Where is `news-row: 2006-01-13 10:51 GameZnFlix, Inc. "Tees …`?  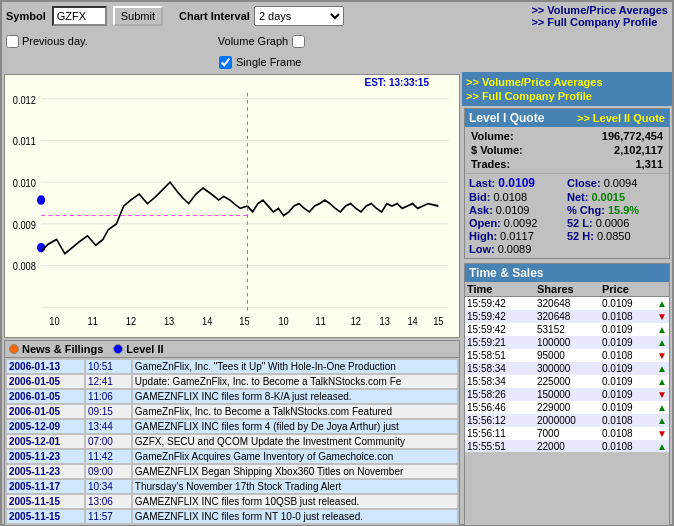 news-row: 2006-01-13 10:51 GameZnFlix, Inc. "Tees … is located at coordinates (232, 366).